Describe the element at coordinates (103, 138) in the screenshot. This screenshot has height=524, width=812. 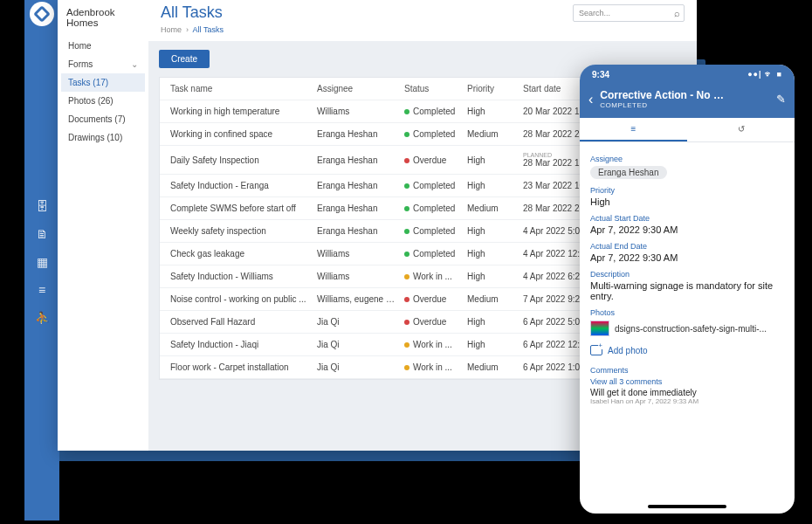
I see `sidebar-item: Drawings (10)` at that location.